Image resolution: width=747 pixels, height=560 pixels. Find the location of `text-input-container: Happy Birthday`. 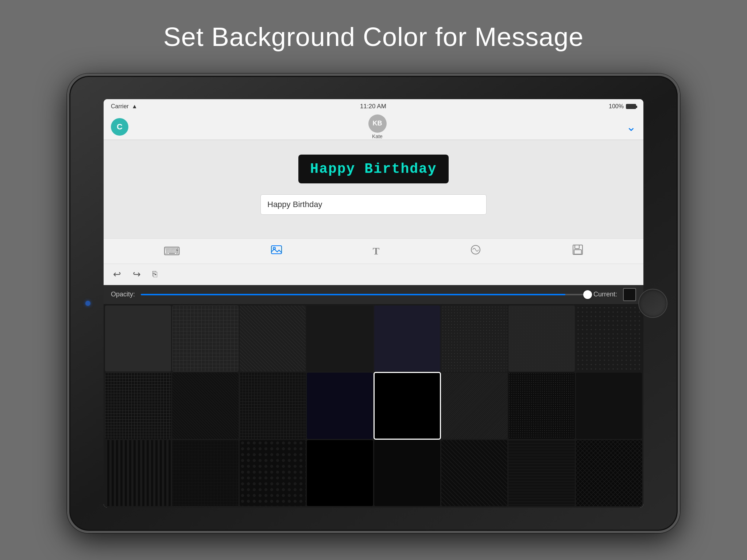

text-input-container: Happy Birthday is located at coordinates (374, 205).